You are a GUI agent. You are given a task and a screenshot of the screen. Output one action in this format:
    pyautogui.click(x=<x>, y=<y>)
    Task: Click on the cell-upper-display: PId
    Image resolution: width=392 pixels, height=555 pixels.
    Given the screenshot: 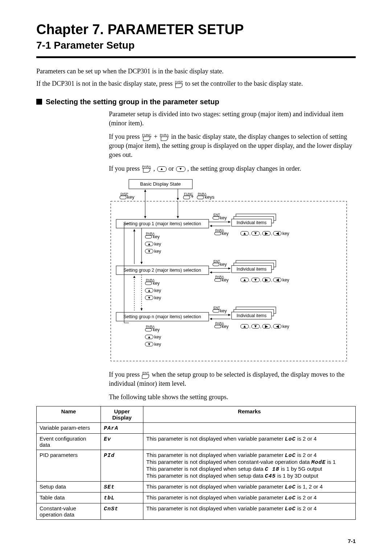 What is the action you would take?
    pyautogui.click(x=122, y=466)
    